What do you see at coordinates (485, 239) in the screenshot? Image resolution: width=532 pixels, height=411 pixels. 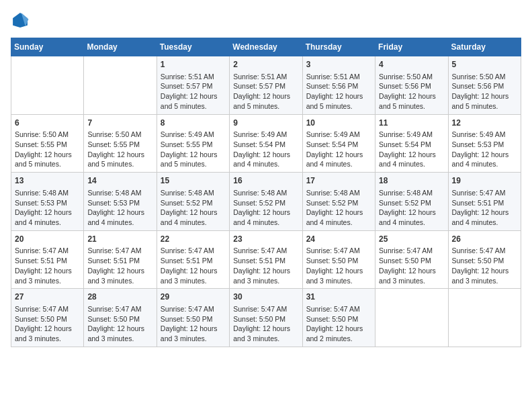 I see `day-number: 26` at bounding box center [485, 239].